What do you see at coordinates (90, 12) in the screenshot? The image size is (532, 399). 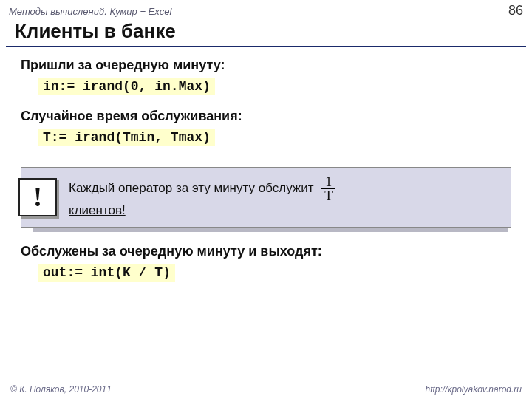 I see `course-title: Методы вычислений. Кумир + Excel` at bounding box center [90, 12].